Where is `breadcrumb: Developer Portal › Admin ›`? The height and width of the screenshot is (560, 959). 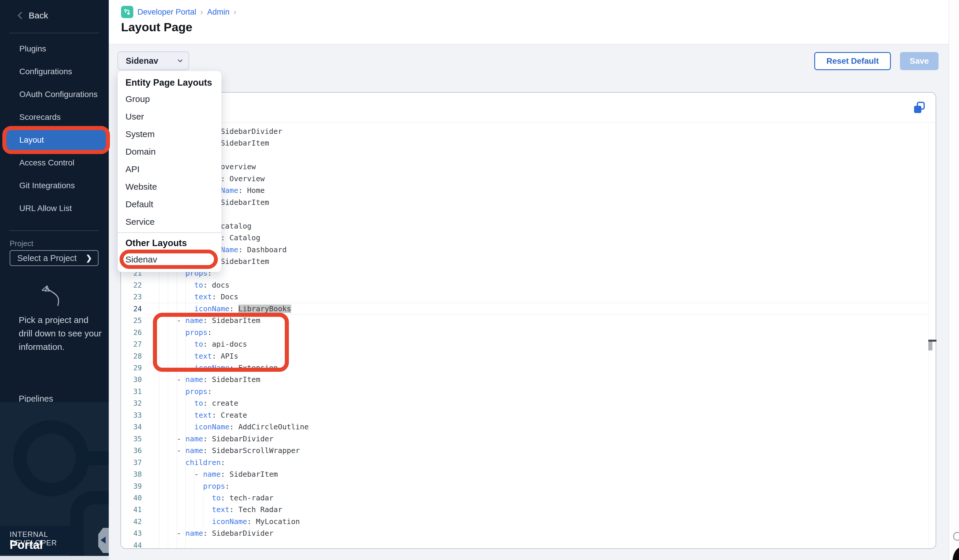
breadcrumb: Developer Portal › Admin › is located at coordinates (179, 12).